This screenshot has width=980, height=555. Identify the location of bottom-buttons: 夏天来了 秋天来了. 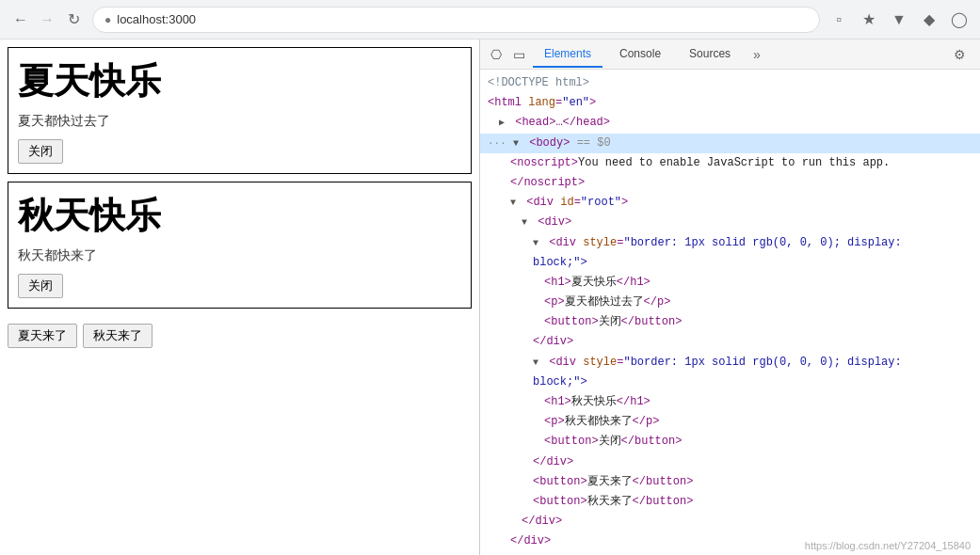
(239, 336).